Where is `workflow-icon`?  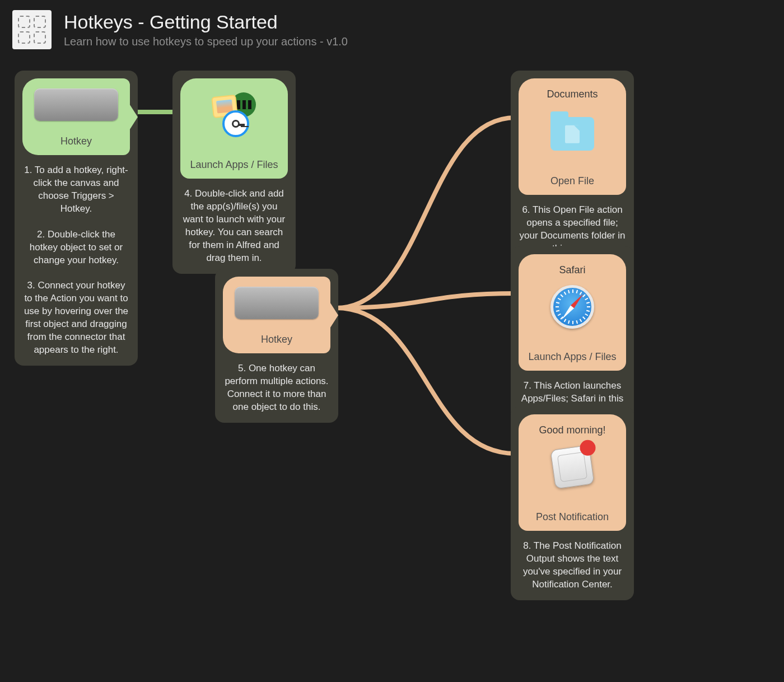
workflow-icon is located at coordinates (32, 30).